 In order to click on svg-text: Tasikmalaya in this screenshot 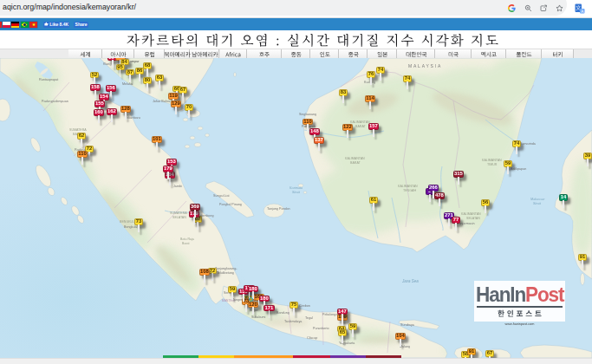, I will do `click(293, 322)`.